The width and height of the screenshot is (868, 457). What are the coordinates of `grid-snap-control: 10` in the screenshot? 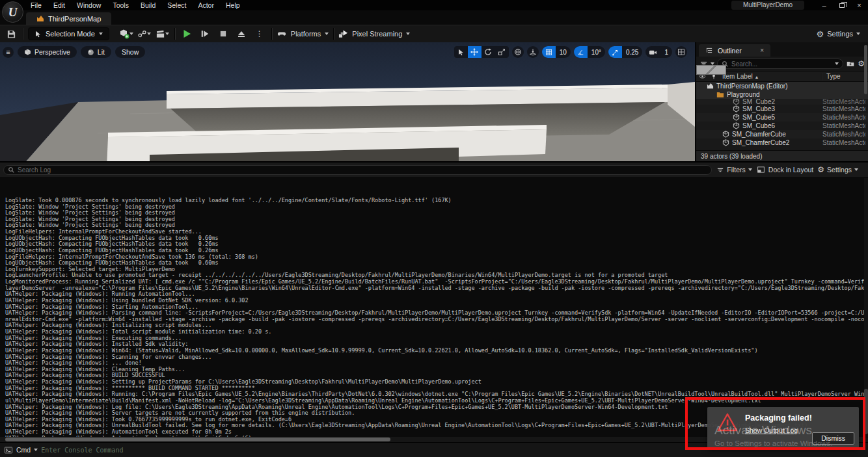 It's located at (556, 52).